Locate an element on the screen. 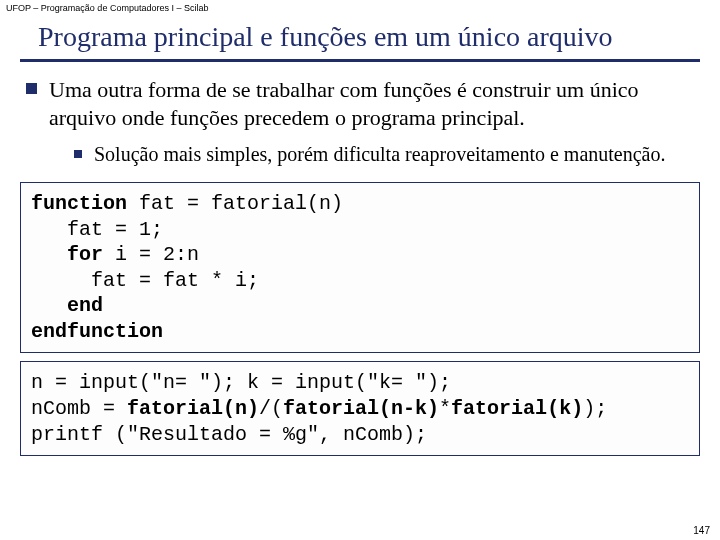 This screenshot has width=720, height=540. code-text: i = 2:n is located at coordinates (151, 254).